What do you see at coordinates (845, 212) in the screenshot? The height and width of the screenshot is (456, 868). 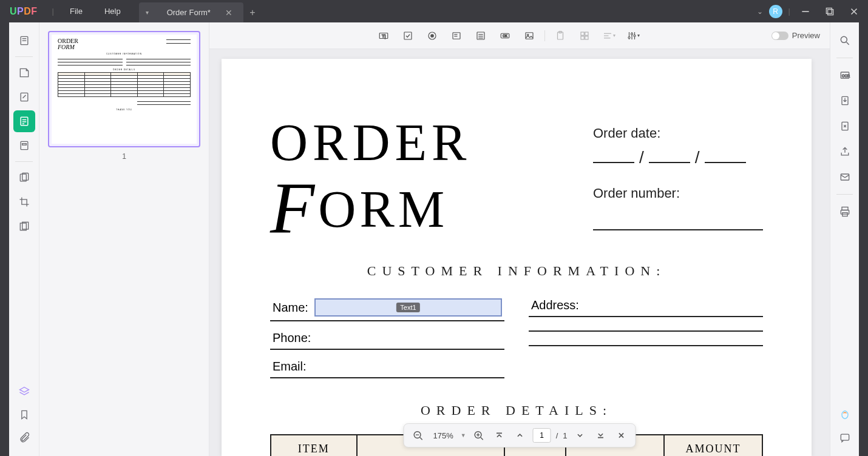 I see `print-icon` at bounding box center [845, 212].